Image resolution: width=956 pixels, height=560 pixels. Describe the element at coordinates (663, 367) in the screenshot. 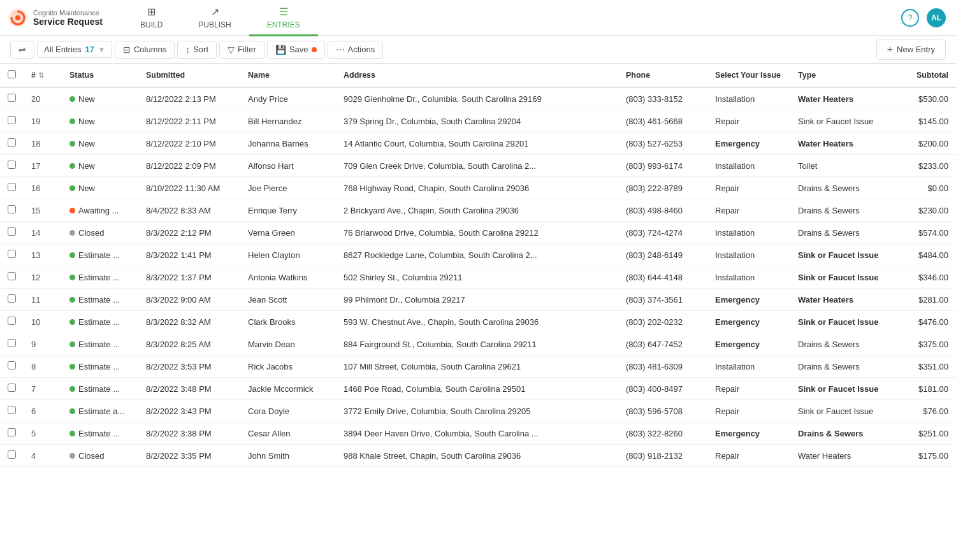

I see `row-phone: (803) 481-6309` at that location.